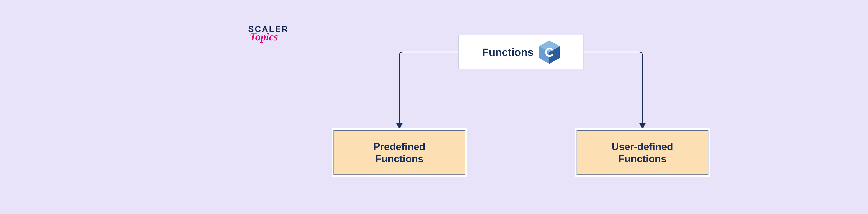 Image resolution: width=868 pixels, height=214 pixels. What do you see at coordinates (549, 52) in the screenshot?
I see `c-language-icon: C` at bounding box center [549, 52].